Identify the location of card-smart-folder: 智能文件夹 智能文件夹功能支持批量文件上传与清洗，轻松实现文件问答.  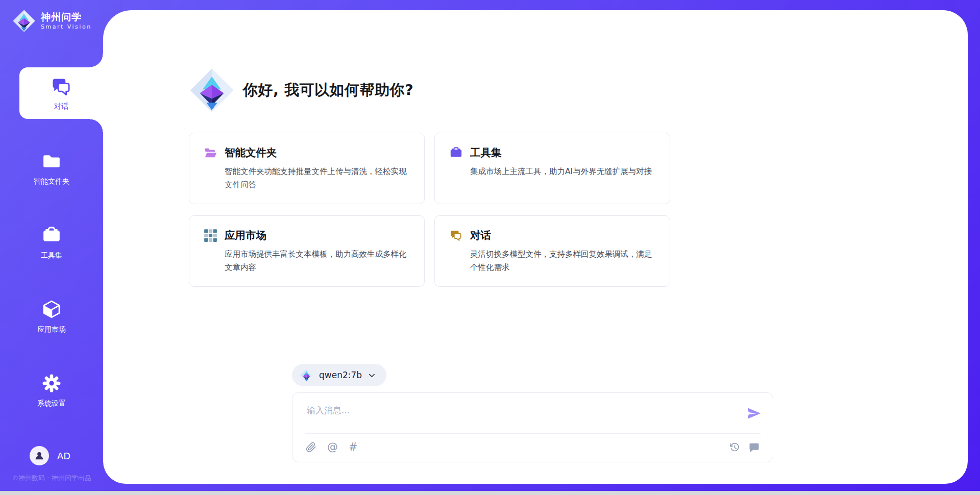
(307, 168).